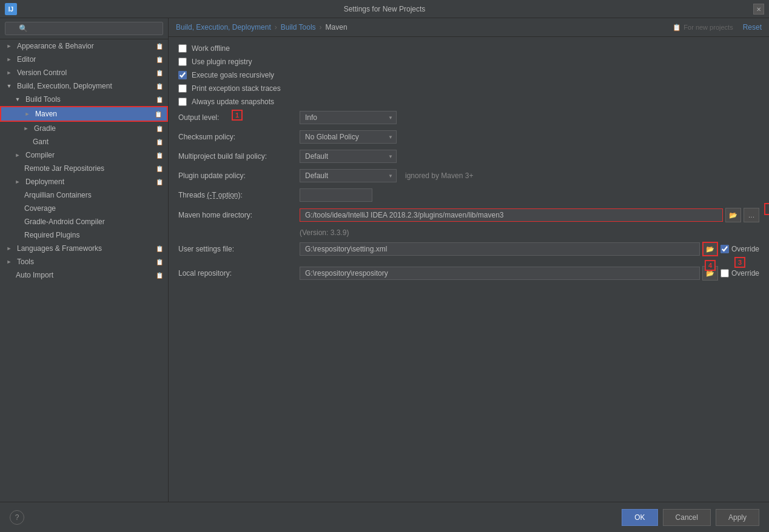  Describe the element at coordinates (64, 168) in the screenshot. I see `sidebar-label-remote-jar: Remote Jar Repositories` at that location.